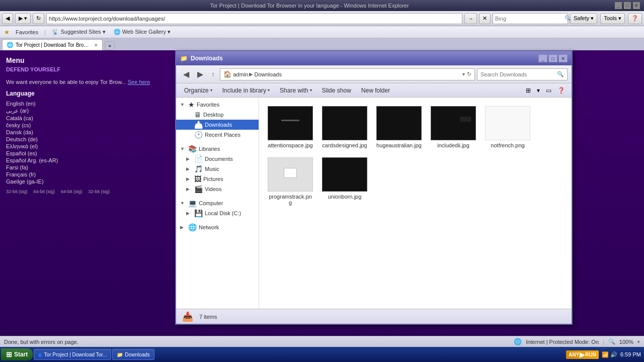 This screenshot has height=362, width=644. Describe the element at coordinates (96, 45) in the screenshot. I see `tab-close-icon: ✕` at that location.